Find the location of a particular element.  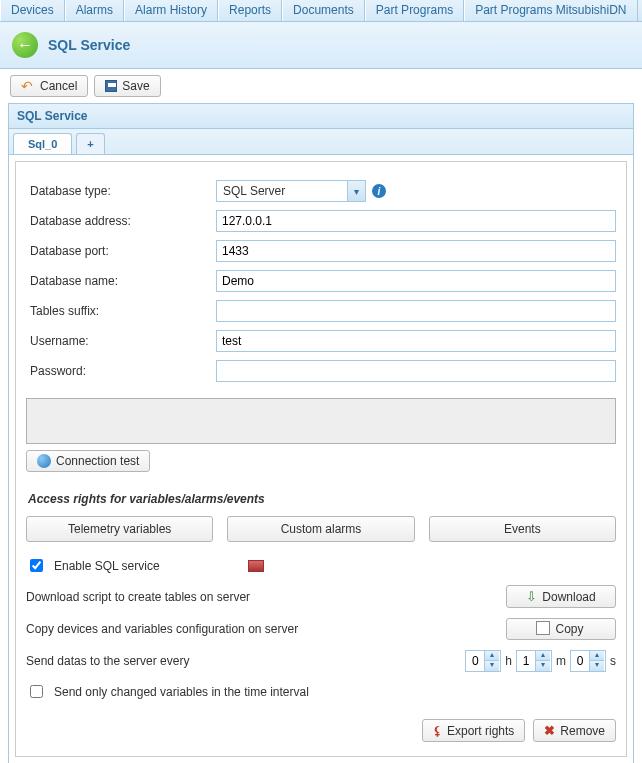

title-bar: ← SQL Service is located at coordinates (321, 46).